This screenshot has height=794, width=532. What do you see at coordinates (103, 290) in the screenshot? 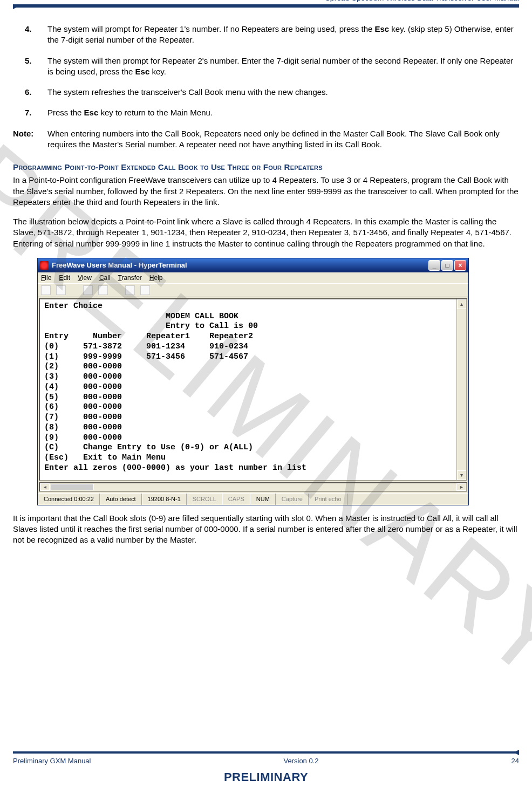
I see `toolbar-disconnect-icon` at bounding box center [103, 290].